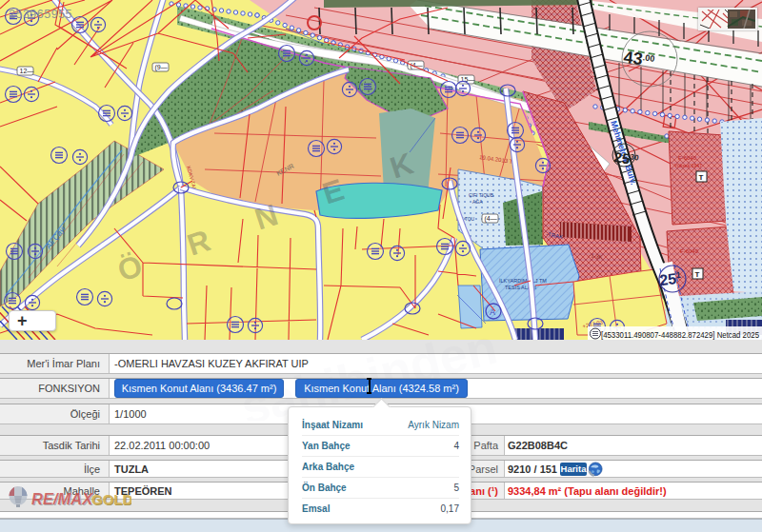  Describe the element at coordinates (482, 195) in the screenshot. I see `svg-text: ÇIFI TIQUB` at that location.